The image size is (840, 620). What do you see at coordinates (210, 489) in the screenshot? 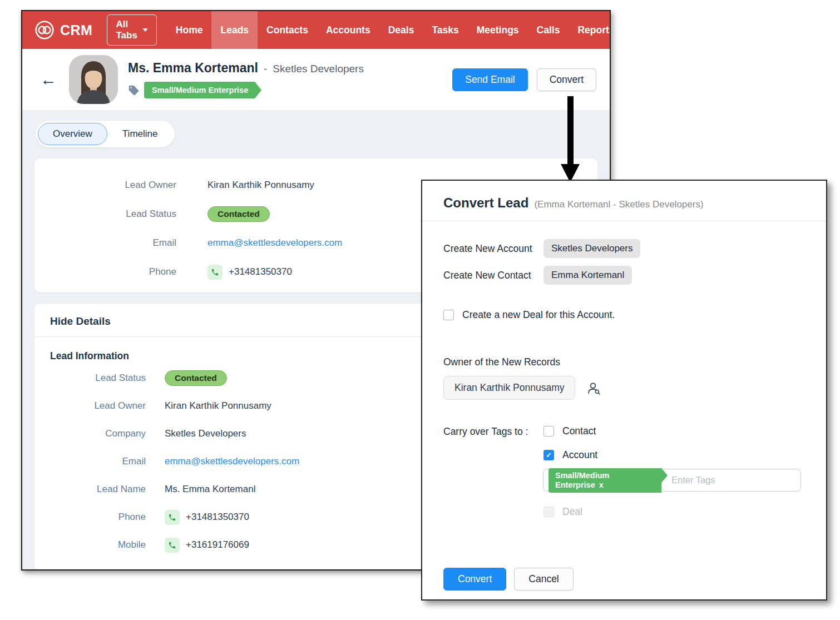
I see `field-value: Ms. Emma Kortemanl` at bounding box center [210, 489].